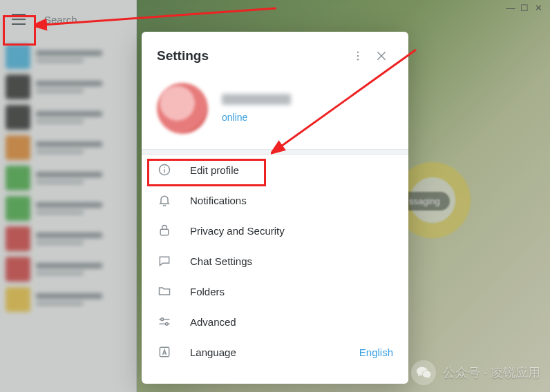  What do you see at coordinates (275, 322) in the screenshot?
I see `settings-item-advanced: Advanced` at bounding box center [275, 322].